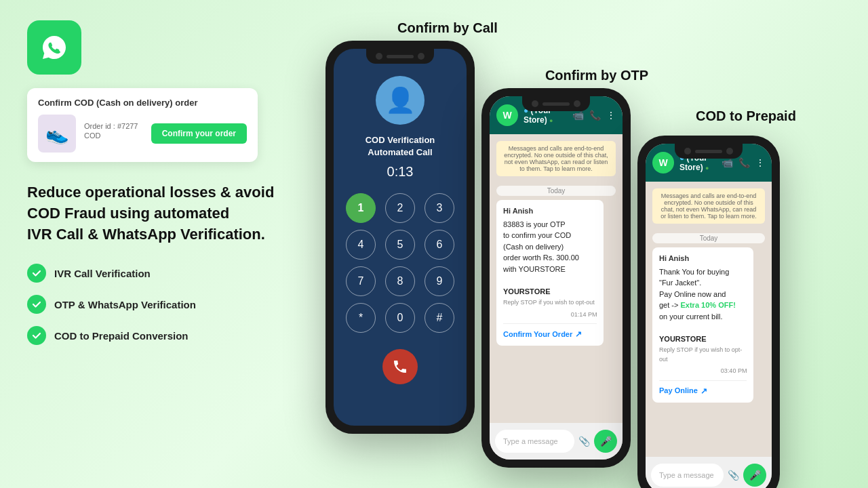  What do you see at coordinates (57, 134) in the screenshot?
I see `product-image: 👟` at bounding box center [57, 134].